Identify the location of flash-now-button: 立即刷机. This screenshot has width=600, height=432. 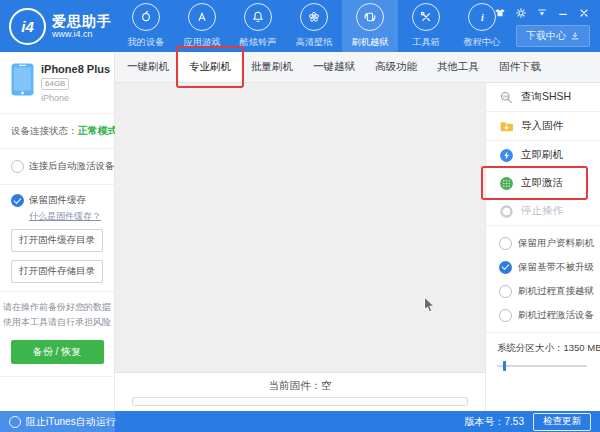
(543, 155).